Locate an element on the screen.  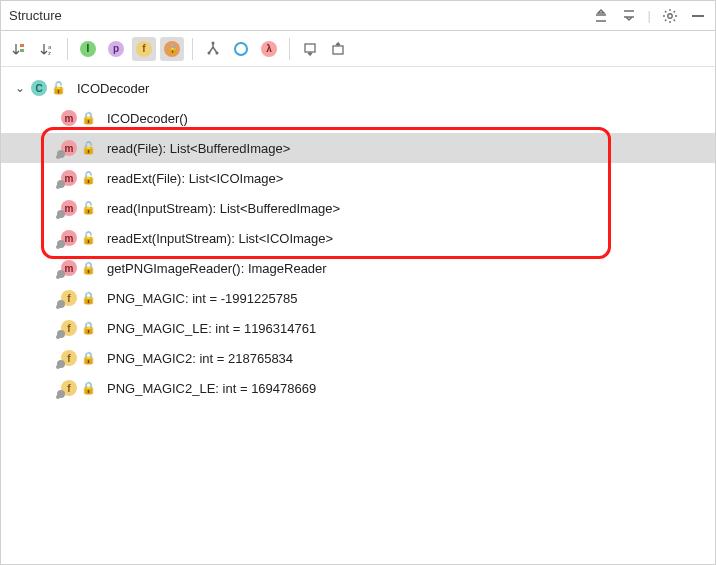
tree-row: f🔒PNG_MAGIC2: int = 218765834 is located at coordinates (358, 358).